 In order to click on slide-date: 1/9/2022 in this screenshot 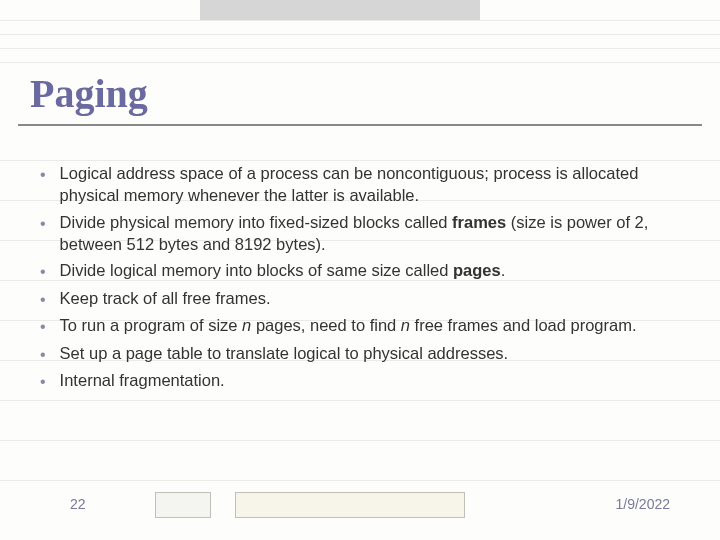, I will do `click(644, 504)`.